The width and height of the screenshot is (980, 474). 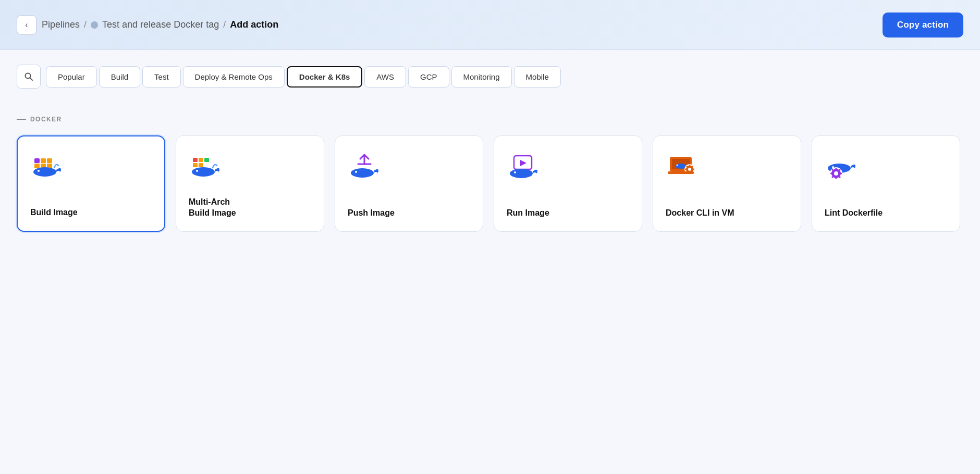 I want to click on breadcrumb-sep1: /, so click(x=85, y=25).